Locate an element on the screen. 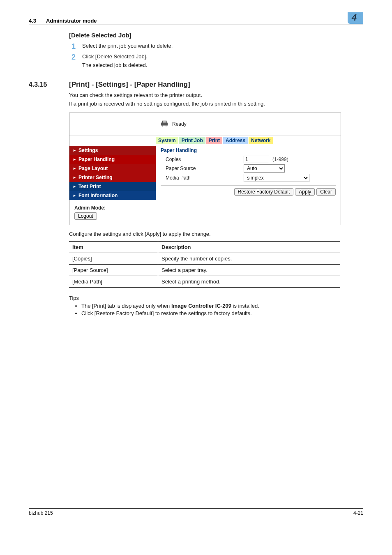  sidebar-item-settings: Settings is located at coordinates (113, 150).